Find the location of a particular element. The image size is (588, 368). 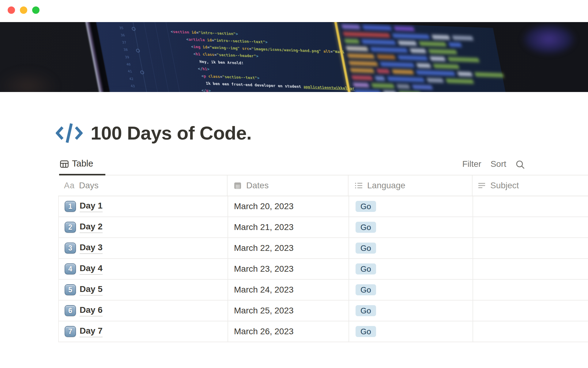

day-label: Day 6 is located at coordinates (91, 311).